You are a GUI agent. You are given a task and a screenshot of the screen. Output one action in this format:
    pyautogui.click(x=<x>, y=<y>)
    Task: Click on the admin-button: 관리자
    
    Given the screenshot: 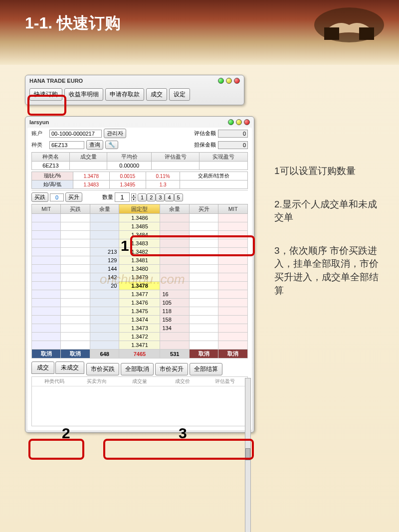 What is the action you would take?
    pyautogui.click(x=115, y=134)
    